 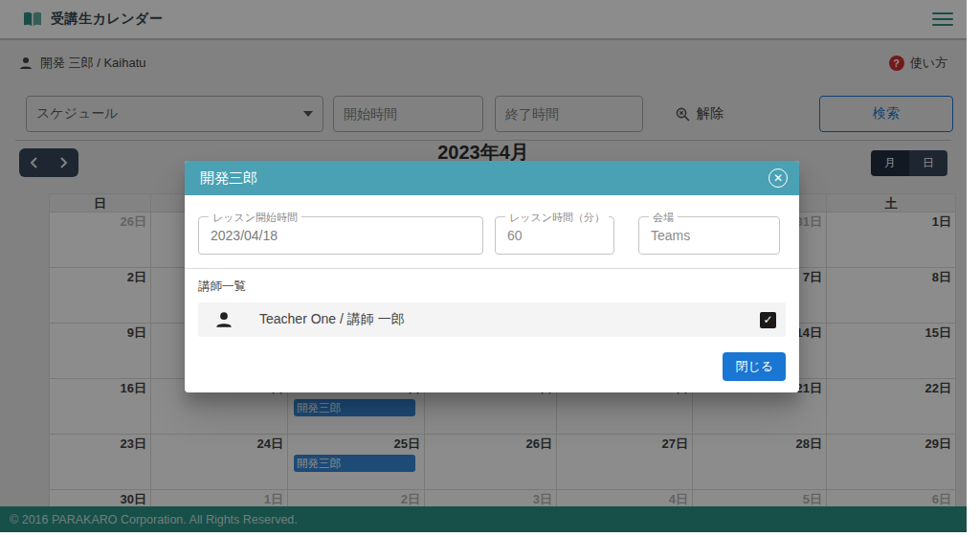 What do you see at coordinates (768, 320) in the screenshot?
I see `teacher-checkbox: ✓` at bounding box center [768, 320].